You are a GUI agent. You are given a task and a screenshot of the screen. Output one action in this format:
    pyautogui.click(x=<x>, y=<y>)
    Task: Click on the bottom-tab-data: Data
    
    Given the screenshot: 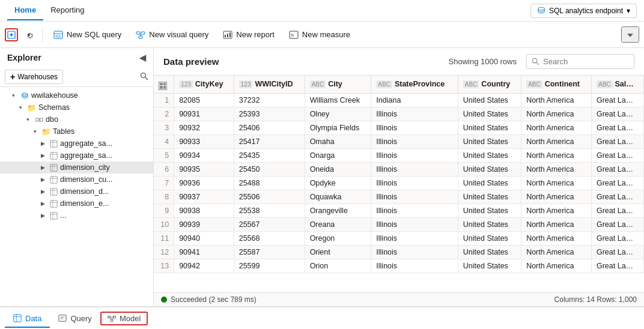 What is the action you would take?
    pyautogui.click(x=28, y=319)
    